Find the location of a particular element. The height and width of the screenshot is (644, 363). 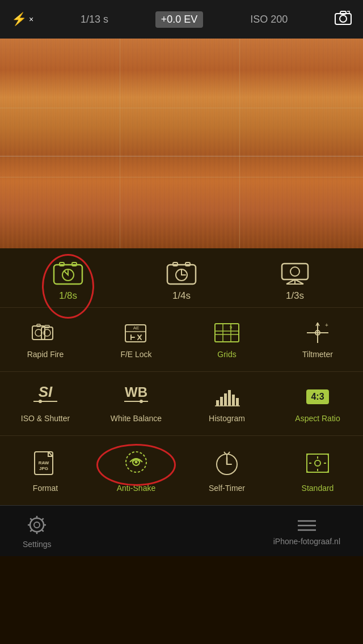

format-label: Format is located at coordinates (45, 488).